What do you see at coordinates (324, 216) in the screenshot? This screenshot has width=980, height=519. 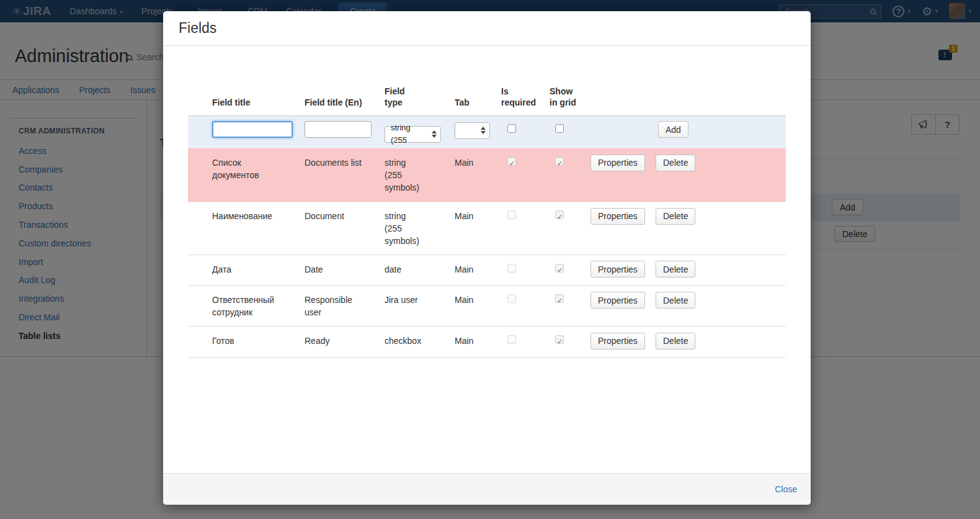 I see `field-title-en-value: Document` at bounding box center [324, 216].